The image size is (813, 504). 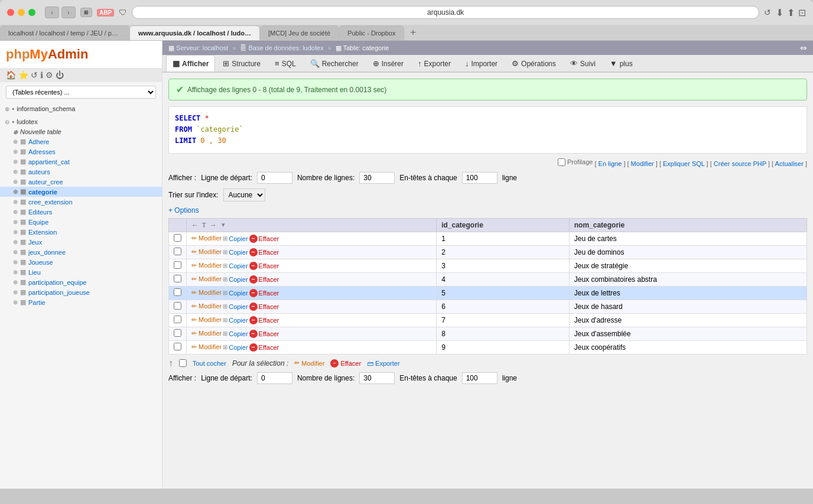 I want to click on window-mode-button: ⊞, so click(x=86, y=12).